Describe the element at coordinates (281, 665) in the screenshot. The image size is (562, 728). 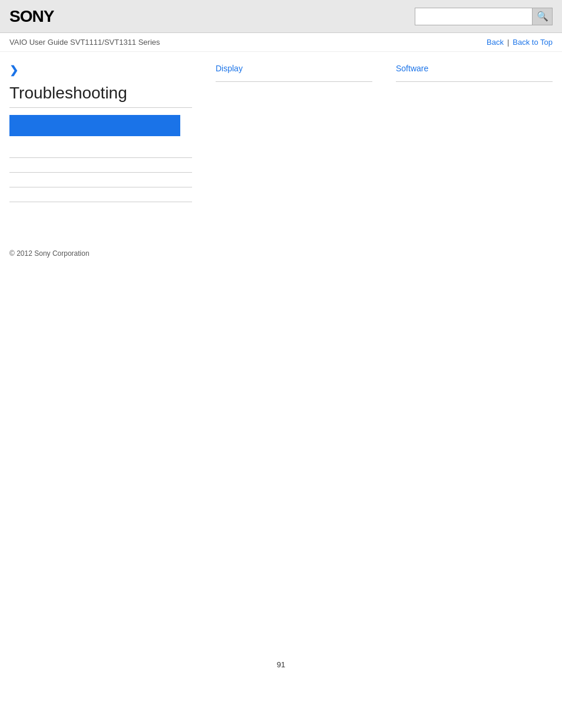
I see `page-number: 91` at that location.